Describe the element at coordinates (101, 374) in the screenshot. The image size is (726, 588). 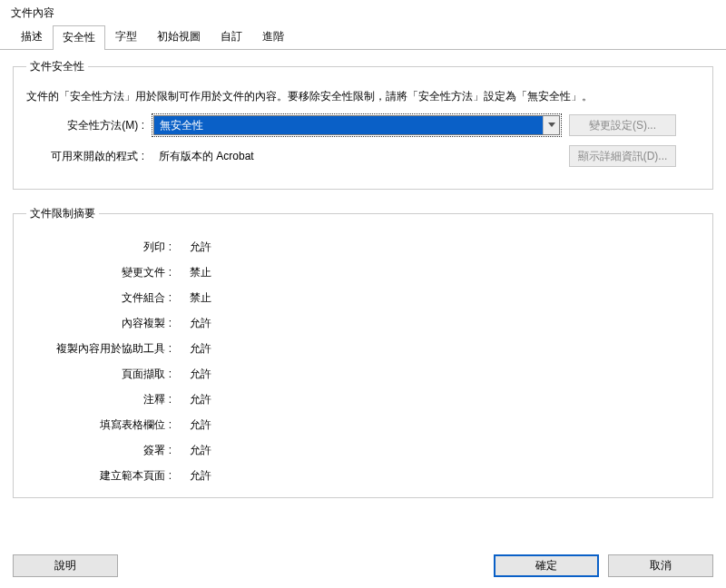
I see `restriction-label: 頁面擷取` at that location.